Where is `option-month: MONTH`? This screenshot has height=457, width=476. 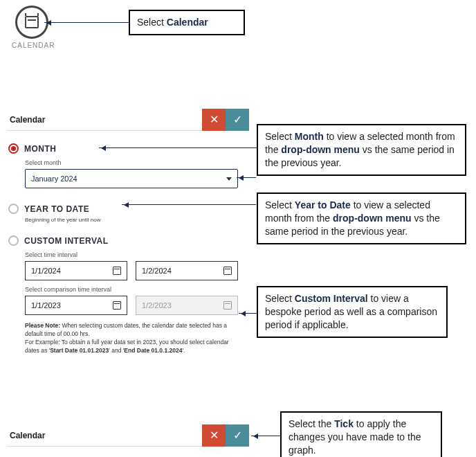
option-month: MONTH is located at coordinates (128, 148).